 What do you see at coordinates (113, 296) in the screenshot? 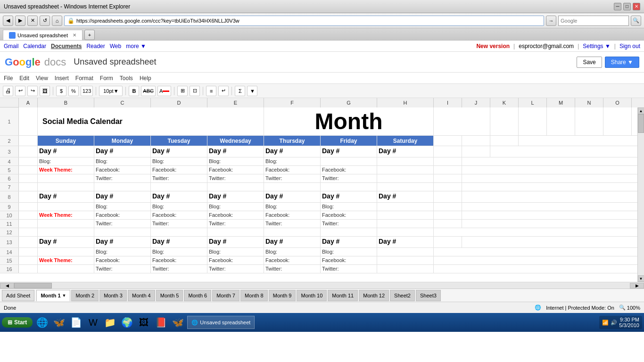
I see `sheet-tab-month3: Month 3` at bounding box center [113, 296].